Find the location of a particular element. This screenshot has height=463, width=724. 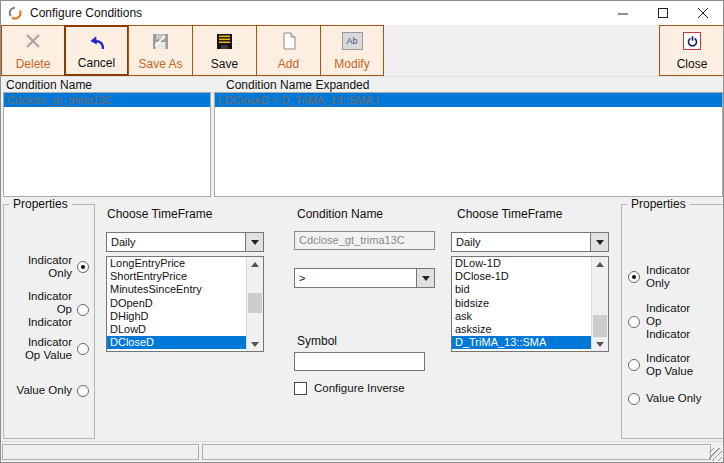

cancel-button: Cancel is located at coordinates (96, 50).